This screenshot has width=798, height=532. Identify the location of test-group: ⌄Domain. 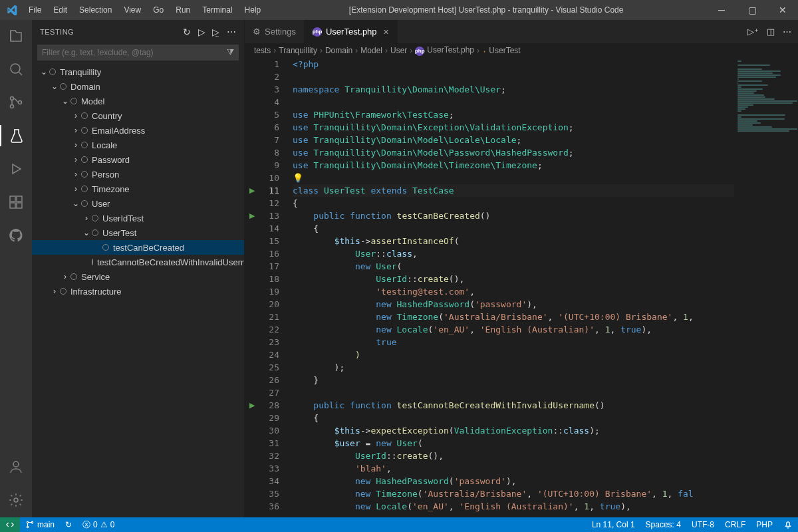
(138, 86).